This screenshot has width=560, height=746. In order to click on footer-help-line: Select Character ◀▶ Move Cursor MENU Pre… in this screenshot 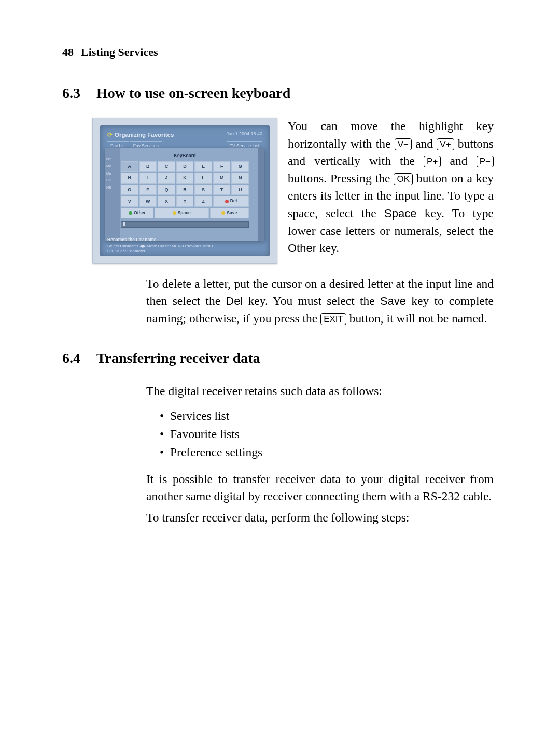, I will do `click(160, 246)`.